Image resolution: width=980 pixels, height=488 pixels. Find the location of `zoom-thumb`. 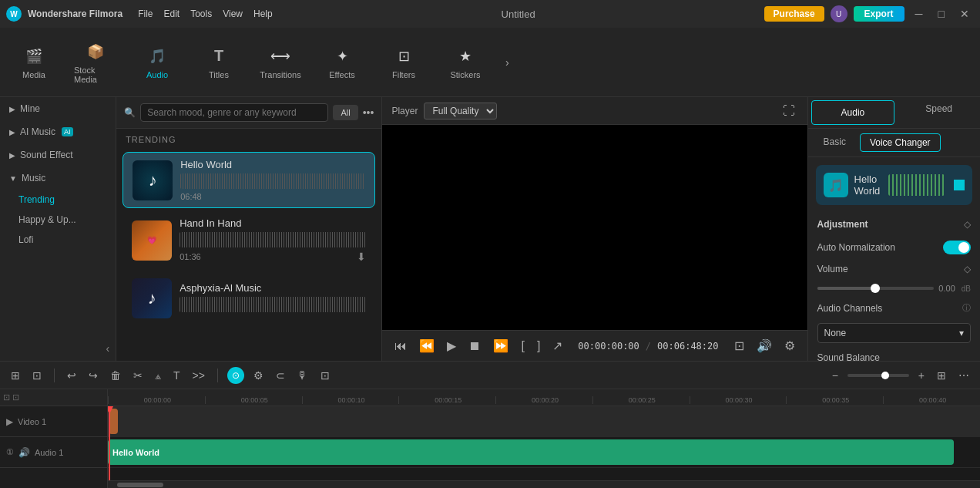

zoom-thumb is located at coordinates (885, 375).